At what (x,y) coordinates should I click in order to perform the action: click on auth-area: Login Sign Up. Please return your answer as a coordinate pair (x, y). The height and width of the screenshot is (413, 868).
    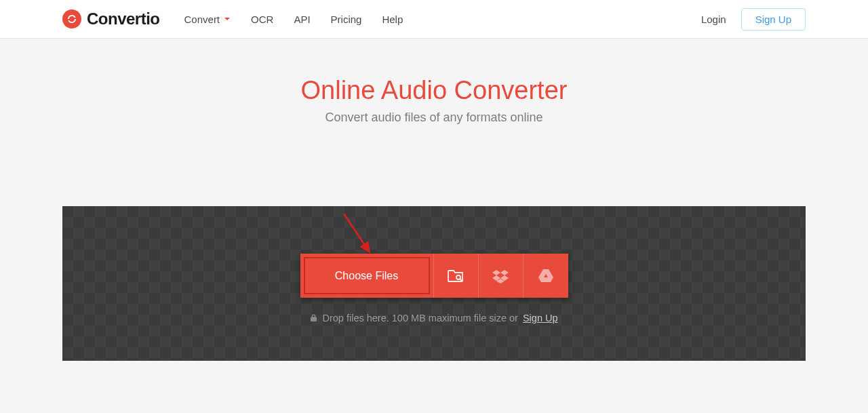
    Looking at the image, I should click on (753, 19).